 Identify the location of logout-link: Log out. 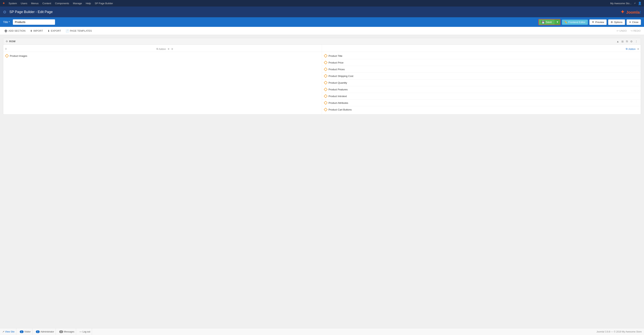
(86, 331).